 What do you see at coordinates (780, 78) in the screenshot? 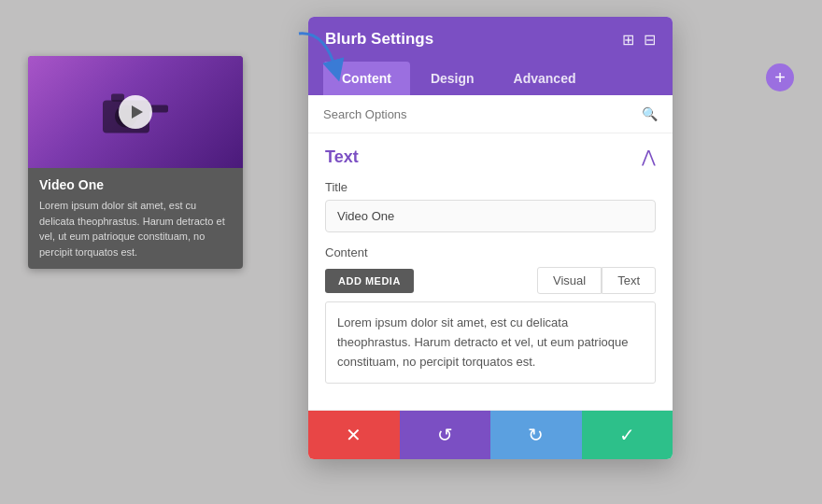
I see `plus-icon: +` at bounding box center [780, 78].